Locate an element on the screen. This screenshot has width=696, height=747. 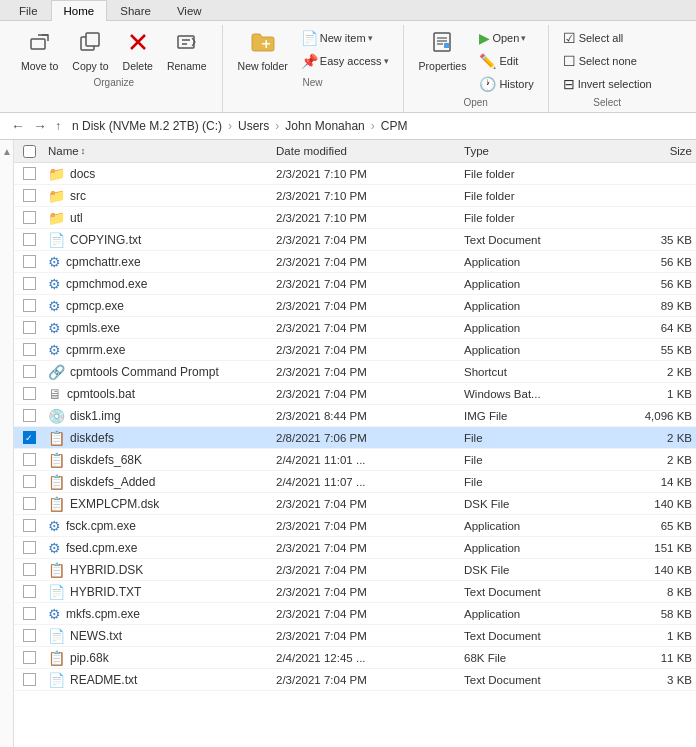
table-row: 📋 diskdefs_68K 2/4/2021 11:01 ... File 2… is located at coordinates (355, 460).